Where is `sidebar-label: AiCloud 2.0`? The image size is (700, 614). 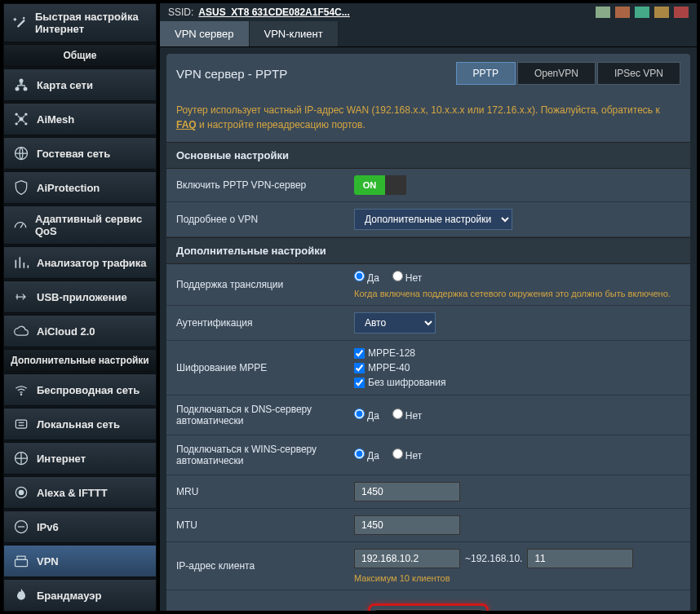 sidebar-label: AiCloud 2.0 is located at coordinates (66, 331).